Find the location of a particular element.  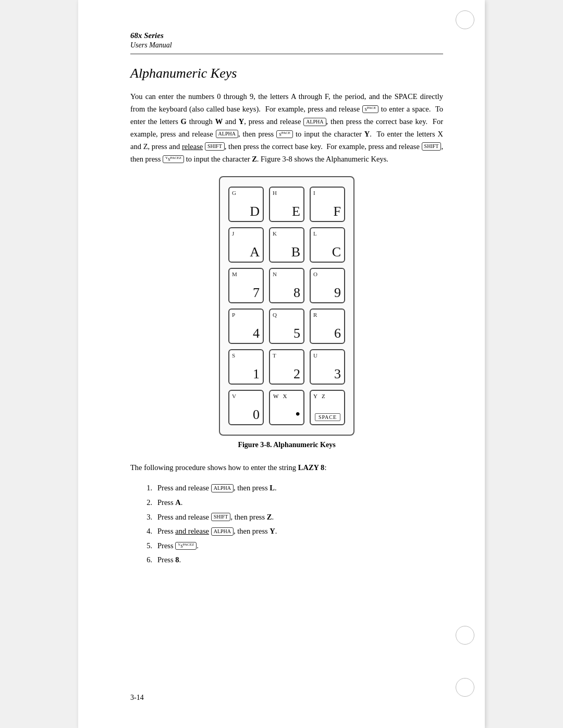

shift-key-inline-1: SHIFT is located at coordinates (215, 146).